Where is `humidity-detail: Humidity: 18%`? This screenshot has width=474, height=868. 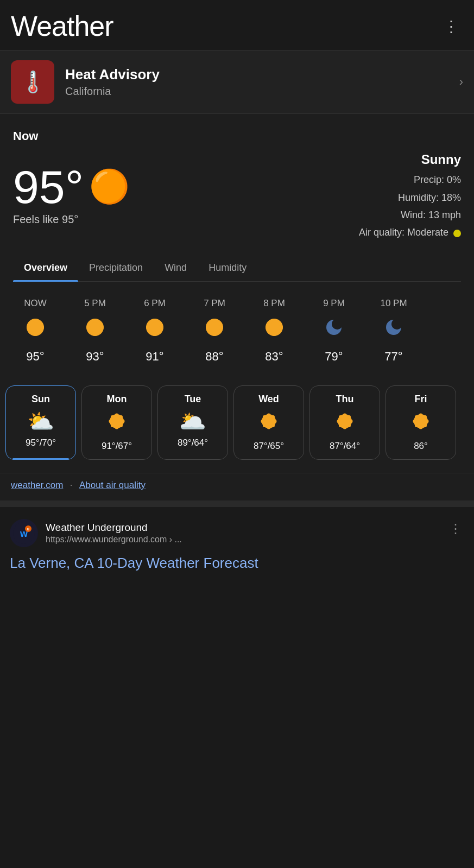 humidity-detail: Humidity: 18% is located at coordinates (410, 198).